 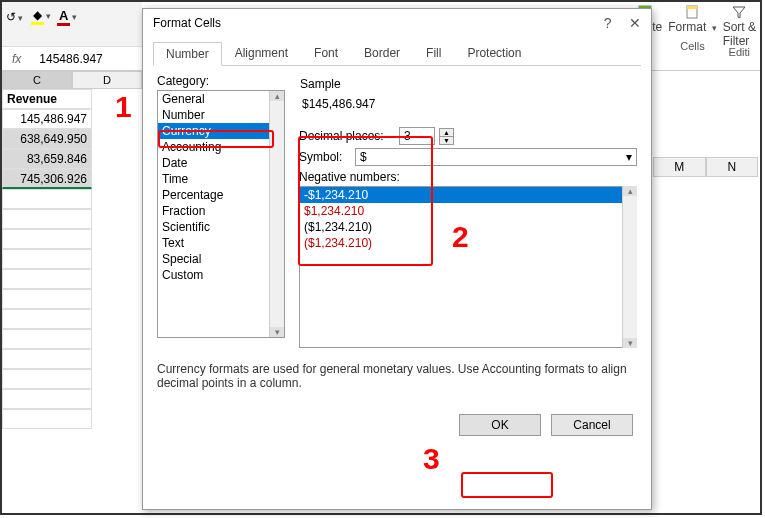 What do you see at coordinates (72, 250) in the screenshot?
I see `spreadsheet-fragment: C D Revenue 145,486.947 638,649.950 83,6…` at bounding box center [72, 250].